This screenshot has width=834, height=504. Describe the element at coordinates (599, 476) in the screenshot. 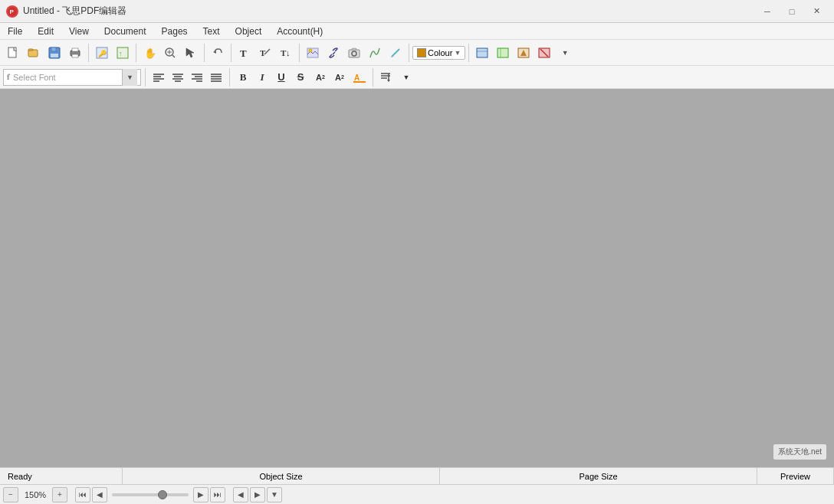

I see `status-page-size: Page Size` at that location.